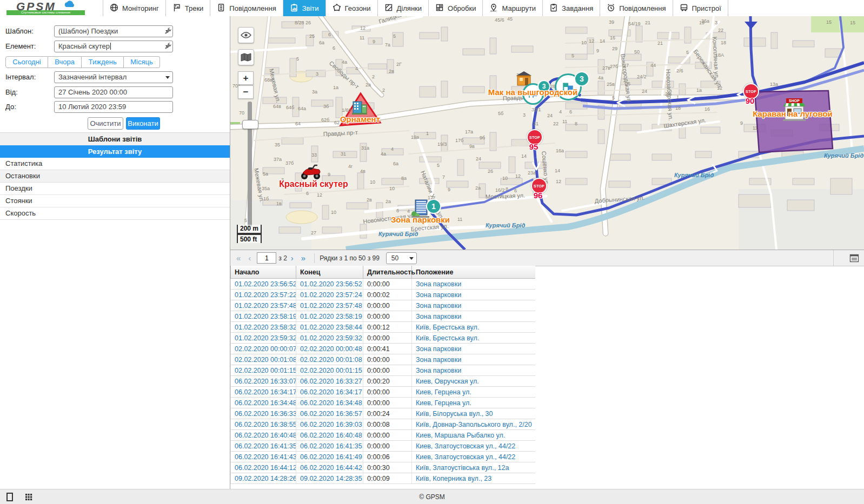 The image size is (864, 504). Describe the element at coordinates (245, 92) in the screenshot. I see `zoom-out-button: −` at that location.